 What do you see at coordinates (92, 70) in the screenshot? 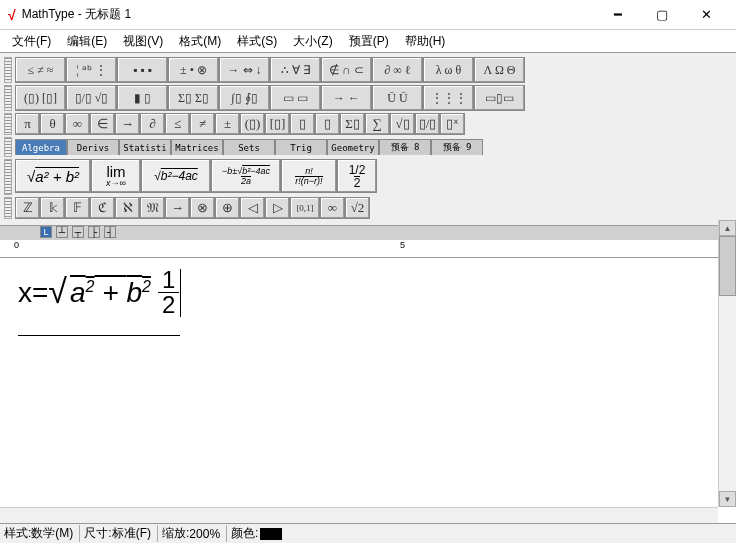
I see `palette-spaces: ¦ ᵃᵇ ⋮` at bounding box center [92, 70].